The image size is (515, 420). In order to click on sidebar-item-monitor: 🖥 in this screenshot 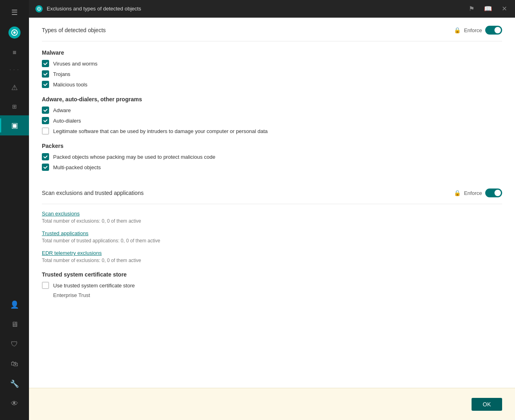, I will do `click(14, 325)`.